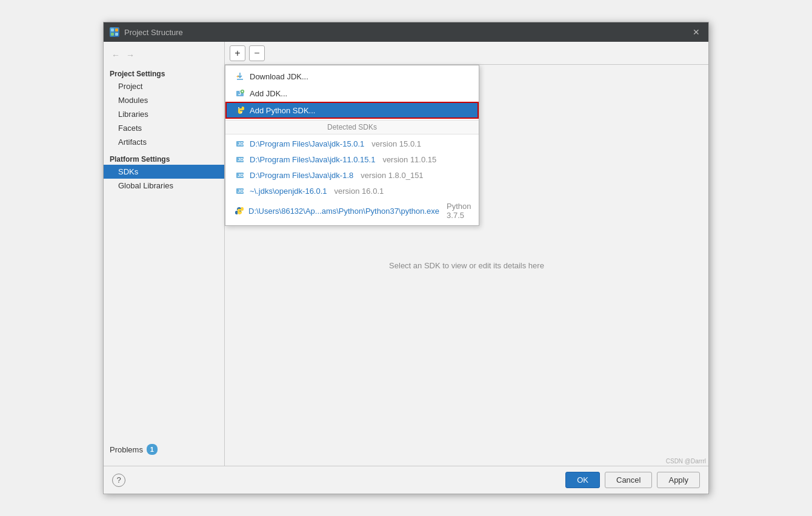 This screenshot has width=812, height=516. Describe the element at coordinates (116, 55) in the screenshot. I see `back-button: ←` at that location.